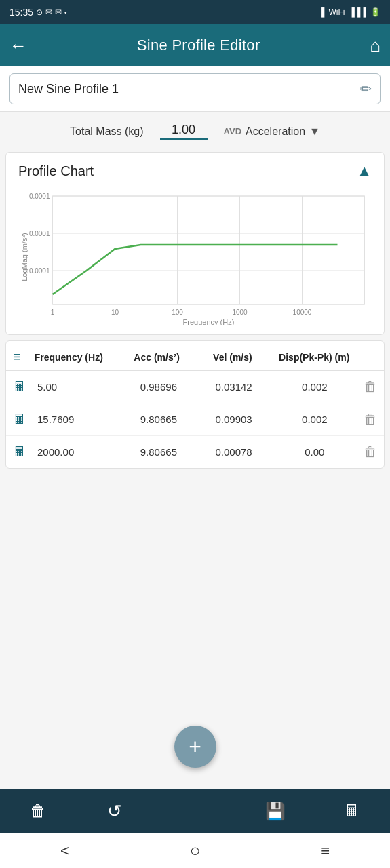 This screenshot has height=868, width=390. I want to click on row2-cells: 15.7609 9.80665 0.09903 0.002, so click(197, 419).